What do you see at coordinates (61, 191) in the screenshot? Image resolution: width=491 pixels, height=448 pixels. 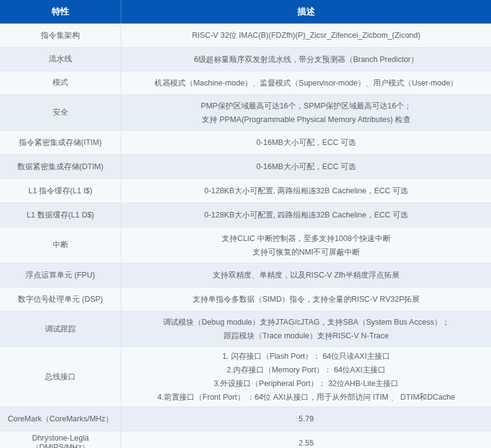 I see `feature-cell: L1 指令缓存(L1 I$)` at bounding box center [61, 191].